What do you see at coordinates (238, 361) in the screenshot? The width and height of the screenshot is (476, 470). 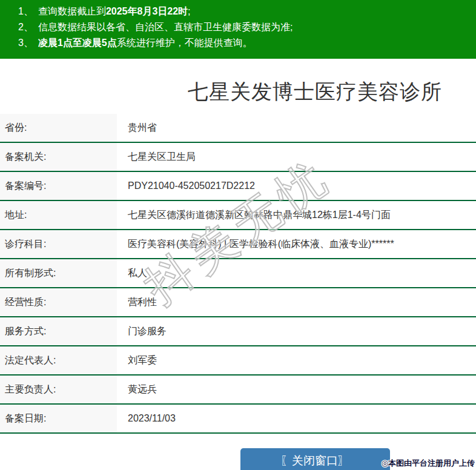 I see `table-row: 法定代表人: 刘军委` at bounding box center [238, 361].